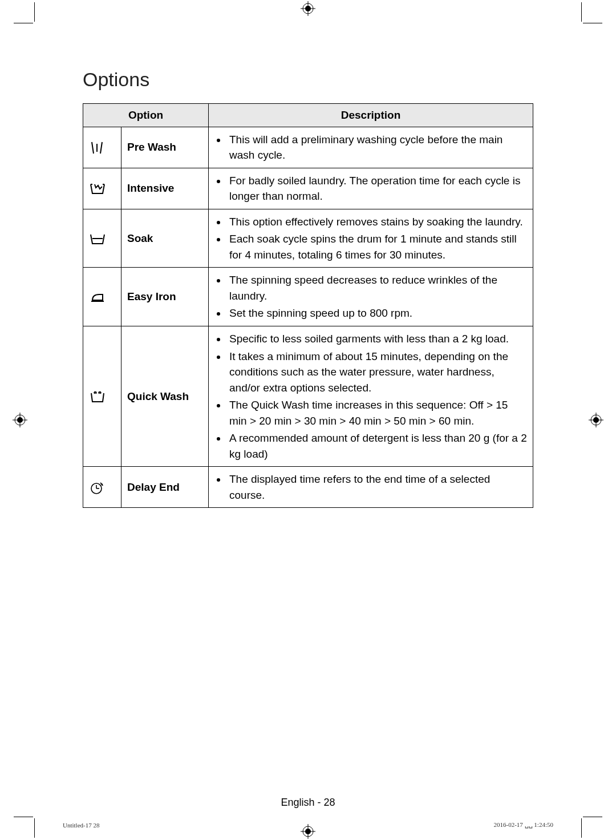 This screenshot has width=616, height=840. What do you see at coordinates (377, 413) in the screenshot?
I see `option-bullet: The Quick Wash time increases in this se…` at bounding box center [377, 413].